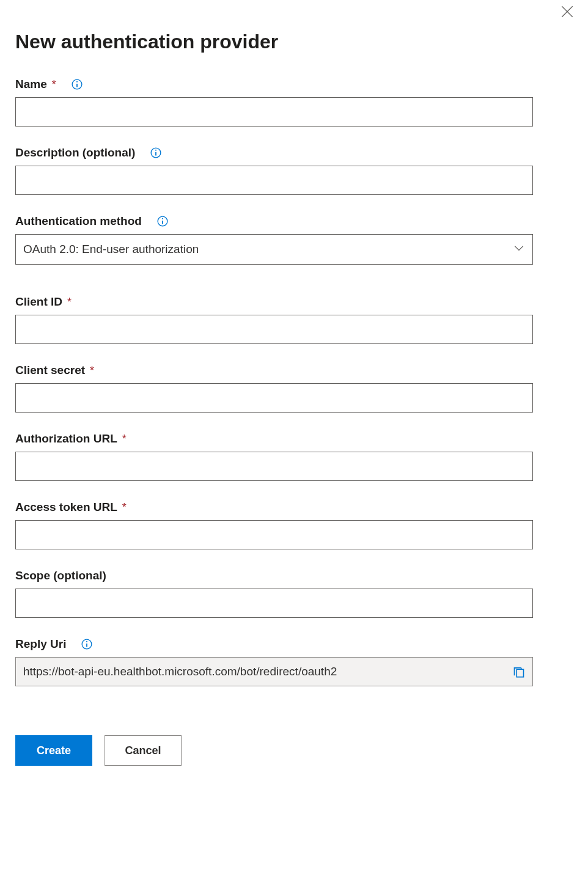 This screenshot has height=877, width=588. I want to click on scope-label: Scope (optional), so click(61, 576).